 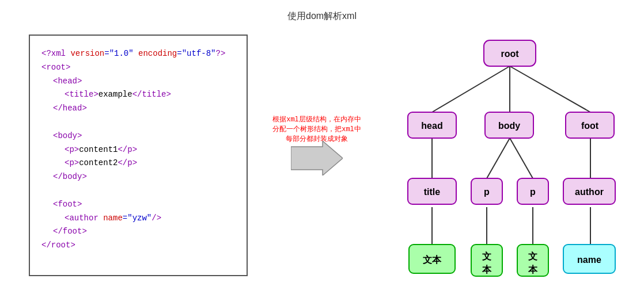 What do you see at coordinates (487, 192) in the screenshot?
I see `node-p1: p` at bounding box center [487, 192].